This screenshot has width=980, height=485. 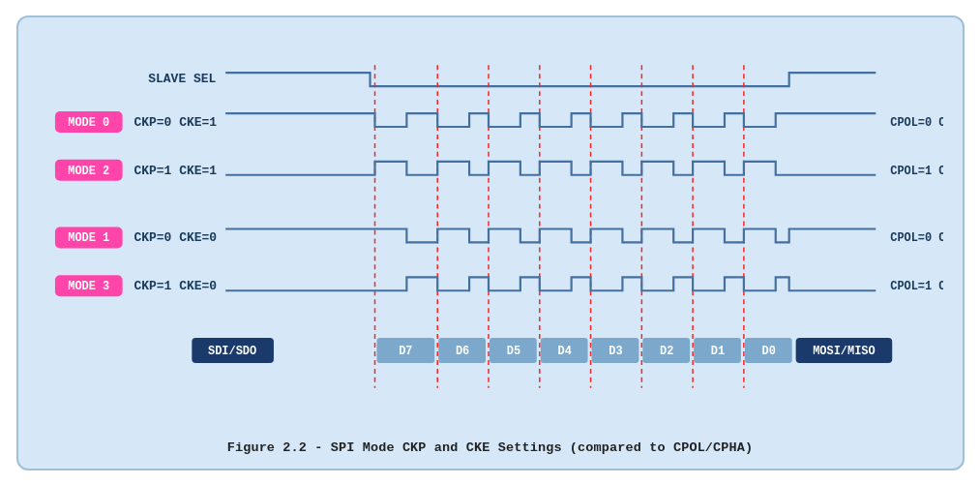 What do you see at coordinates (564, 350) in the screenshot?
I see `bit-d4: D4` at bounding box center [564, 350].